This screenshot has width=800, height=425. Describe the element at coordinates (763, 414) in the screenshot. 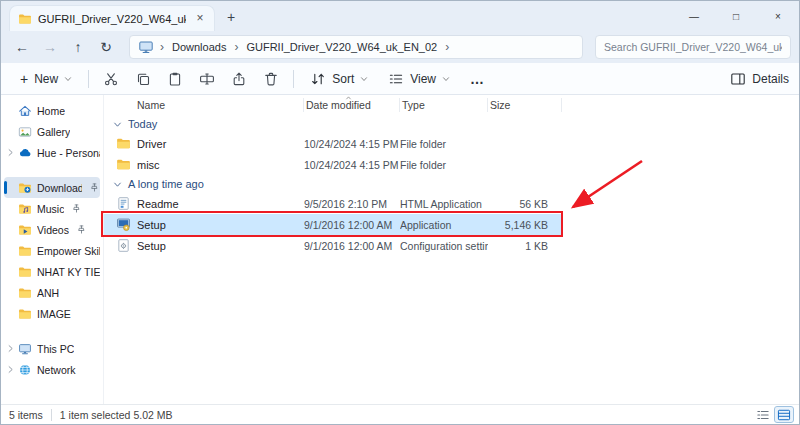

I see `list-view-toggle` at that location.